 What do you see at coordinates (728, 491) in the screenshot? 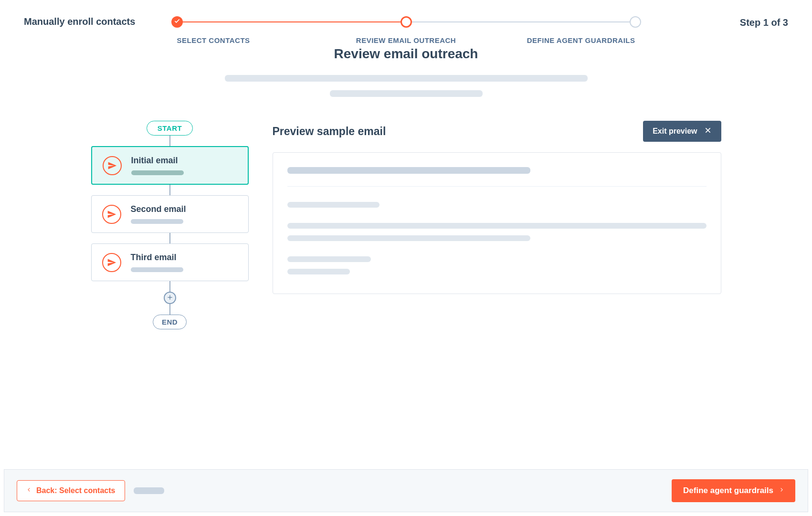
I see `next-button-label: Define agent guardrails` at bounding box center [728, 491].